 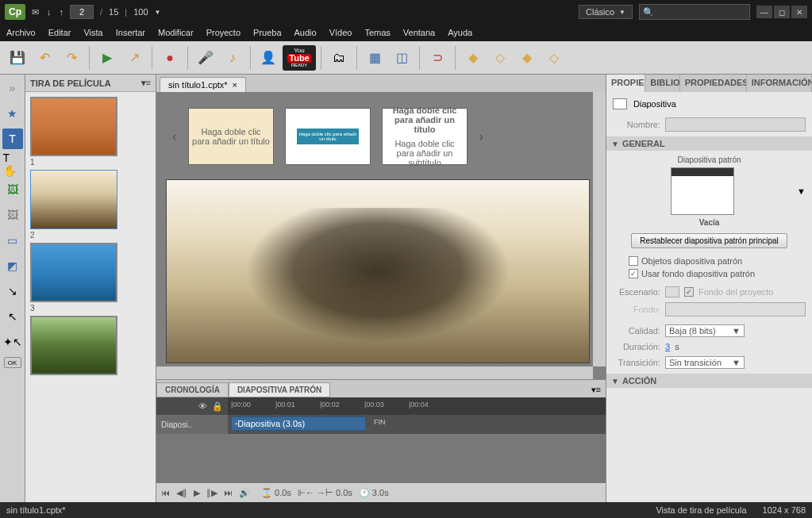 What do you see at coordinates (170, 58) in the screenshot?
I see `record-button: ●` at bounding box center [170, 58].